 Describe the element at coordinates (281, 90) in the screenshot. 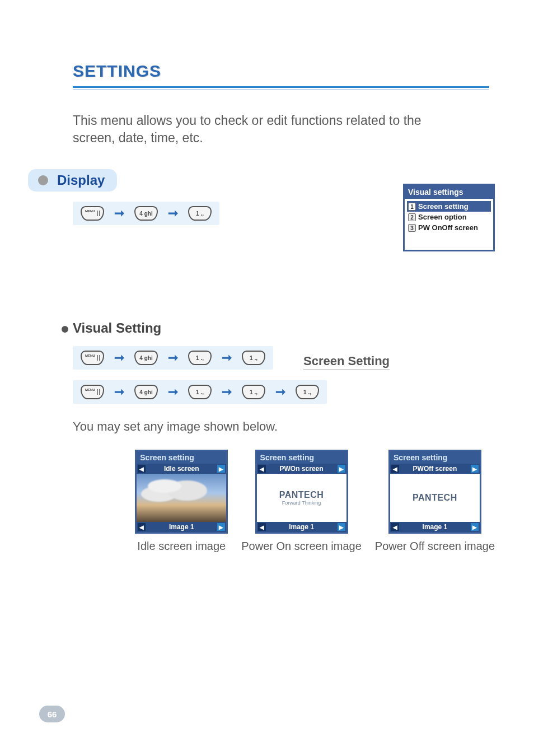

I see `title-rule-thin` at that location.